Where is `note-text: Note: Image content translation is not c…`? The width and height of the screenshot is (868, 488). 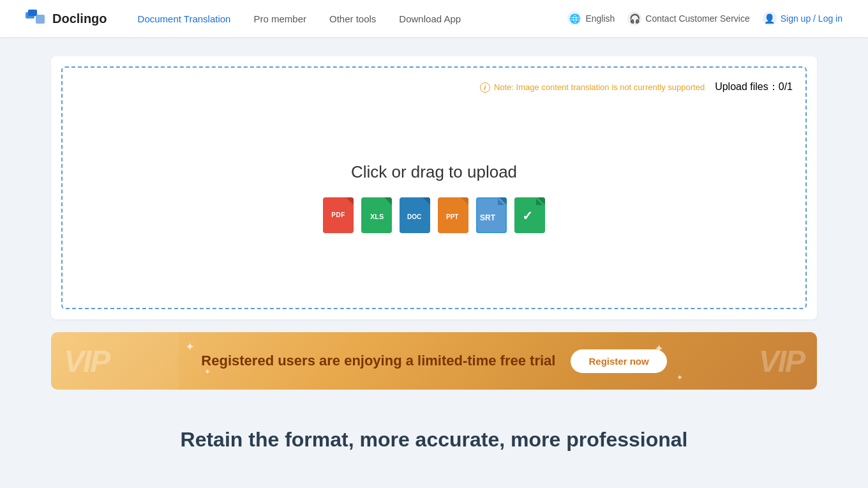 note-text: Note: Image content translation is not c… is located at coordinates (599, 87).